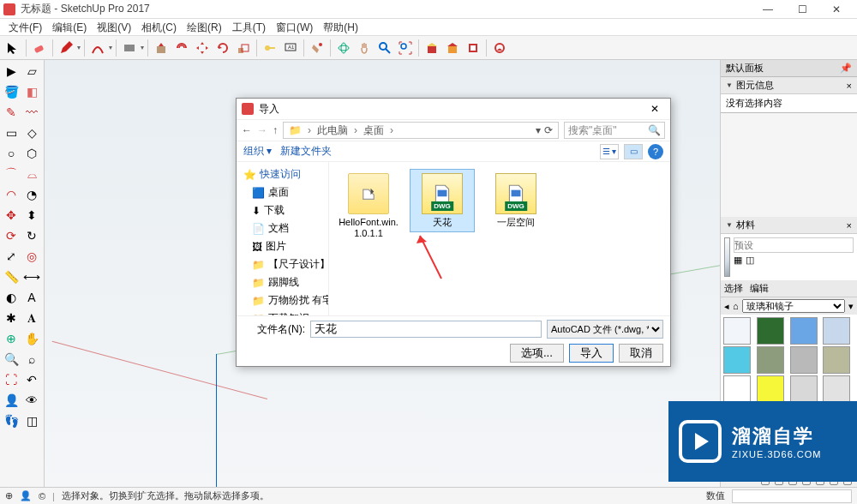  Describe the element at coordinates (794, 306) in the screenshot. I see `material-library-select: 玻璃和镜子` at that location.